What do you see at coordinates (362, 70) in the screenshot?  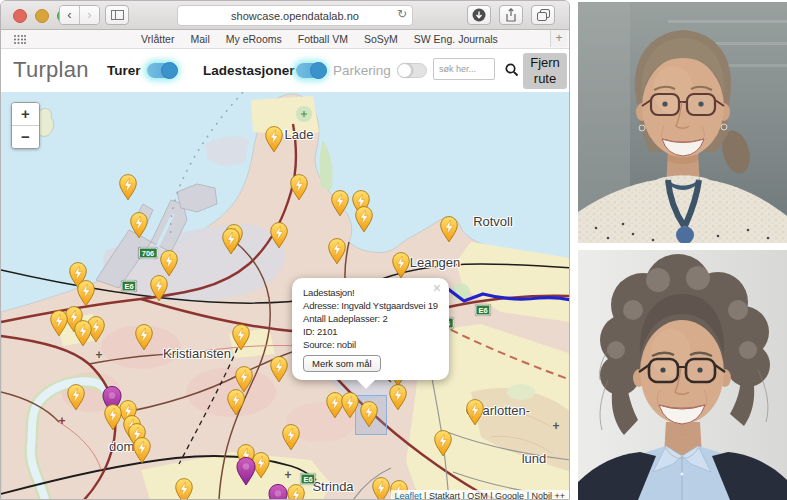 I see `toggle-label: Parkering` at bounding box center [362, 70].